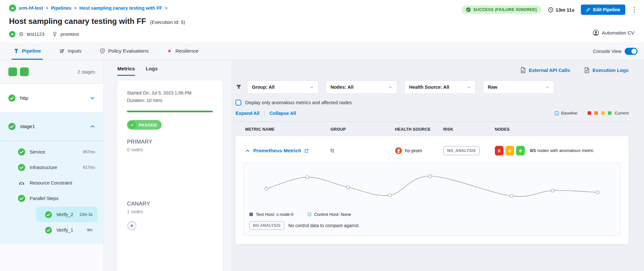  Describe the element at coordinates (52, 152) in the screenshot. I see `step-service: Service 857ms` at that location.